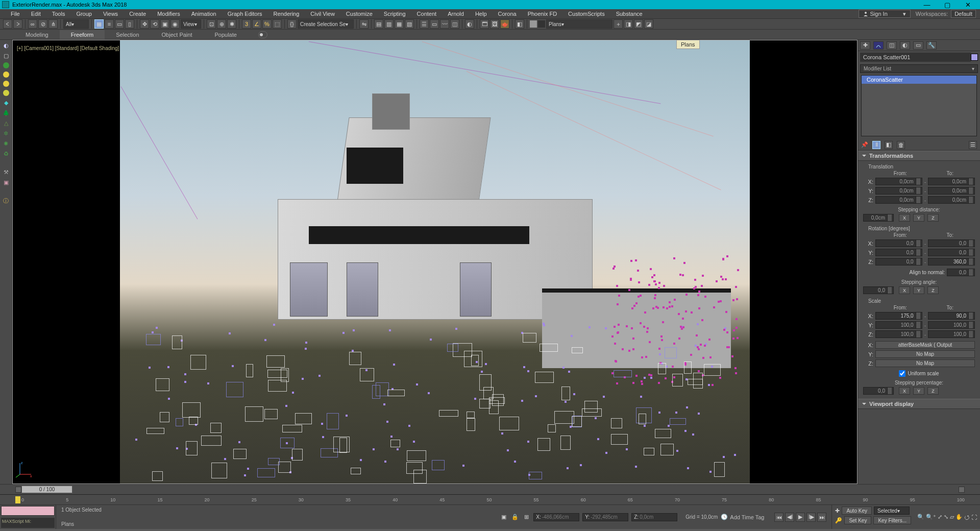  Describe the element at coordinates (919, 68) in the screenshot. I see `modifier-list-dropdown: Modifier List▾` at that location.